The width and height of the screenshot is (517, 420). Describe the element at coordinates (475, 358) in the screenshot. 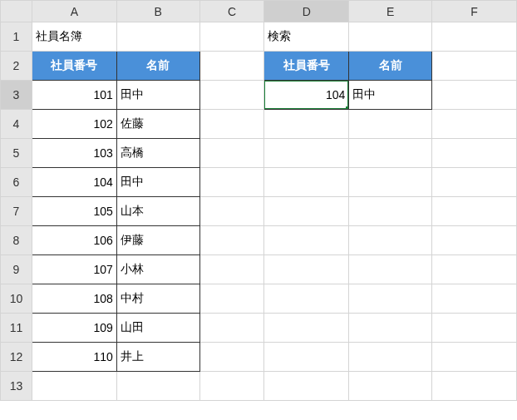

I see `cell-F12` at that location.